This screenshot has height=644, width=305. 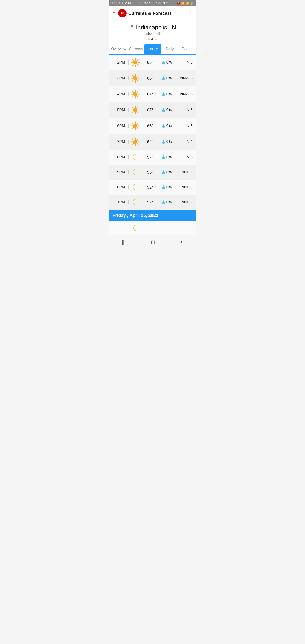 I want to click on temp4: 75°, so click(x=155, y=3).